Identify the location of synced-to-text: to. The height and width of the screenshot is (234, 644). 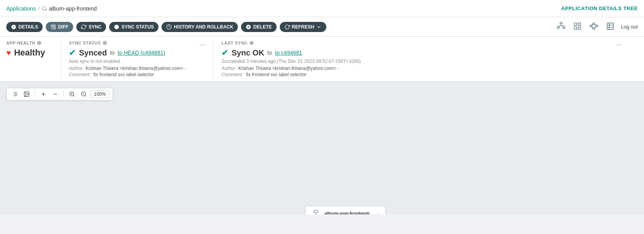
(112, 53).